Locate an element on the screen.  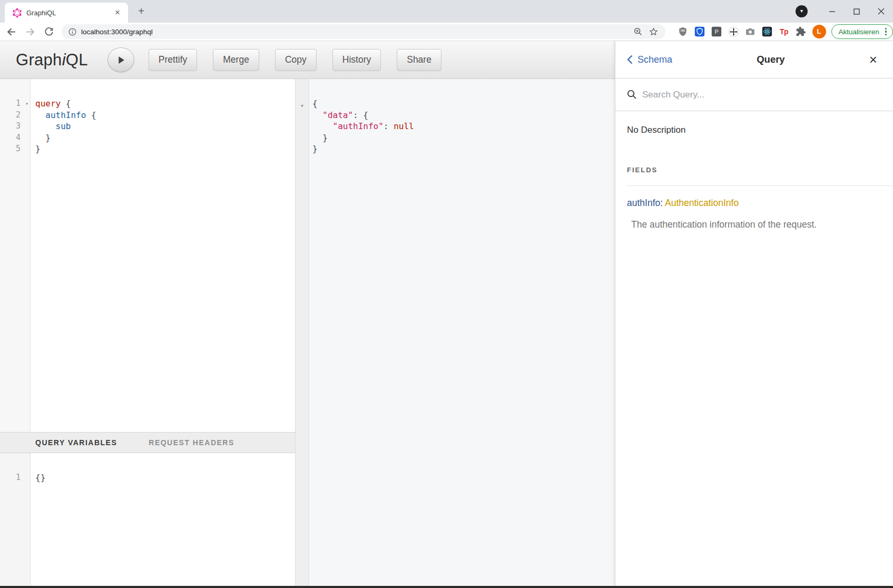
fold-arrow-icon: ▾ is located at coordinates (302, 105).